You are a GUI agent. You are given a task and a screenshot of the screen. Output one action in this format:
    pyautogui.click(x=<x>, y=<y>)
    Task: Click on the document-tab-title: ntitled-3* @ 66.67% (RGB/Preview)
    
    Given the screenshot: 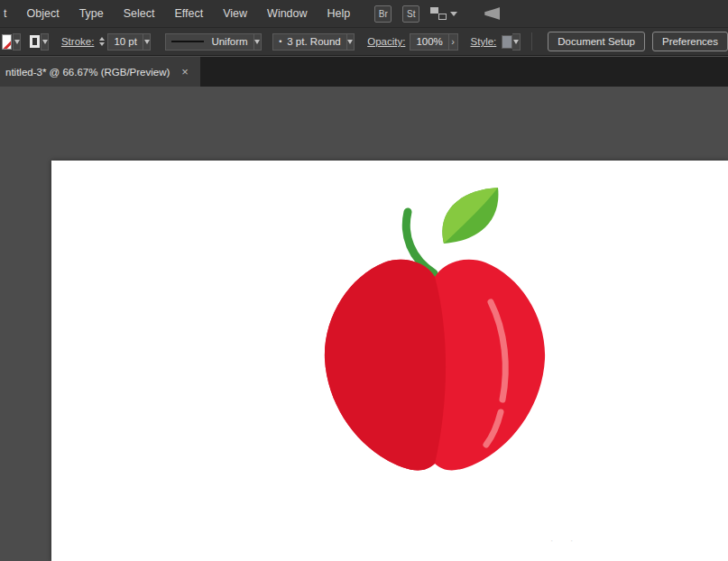 What is the action you would take?
    pyautogui.click(x=88, y=72)
    